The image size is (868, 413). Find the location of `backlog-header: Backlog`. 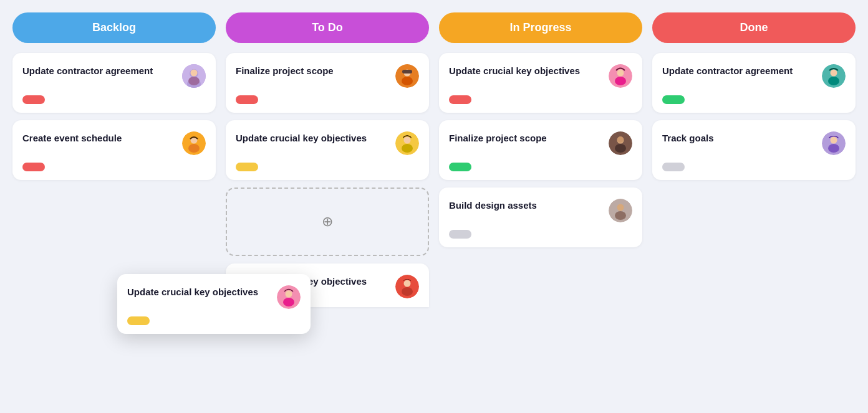

backlog-header: Backlog is located at coordinates (114, 27).